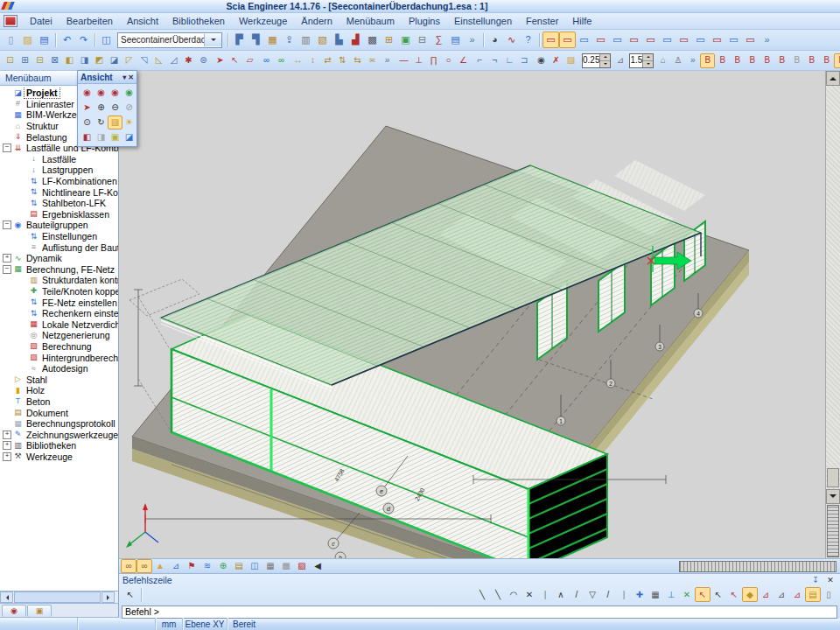  Describe the element at coordinates (58, 597) in the screenshot. I see `scrollbar-thumb` at that location.